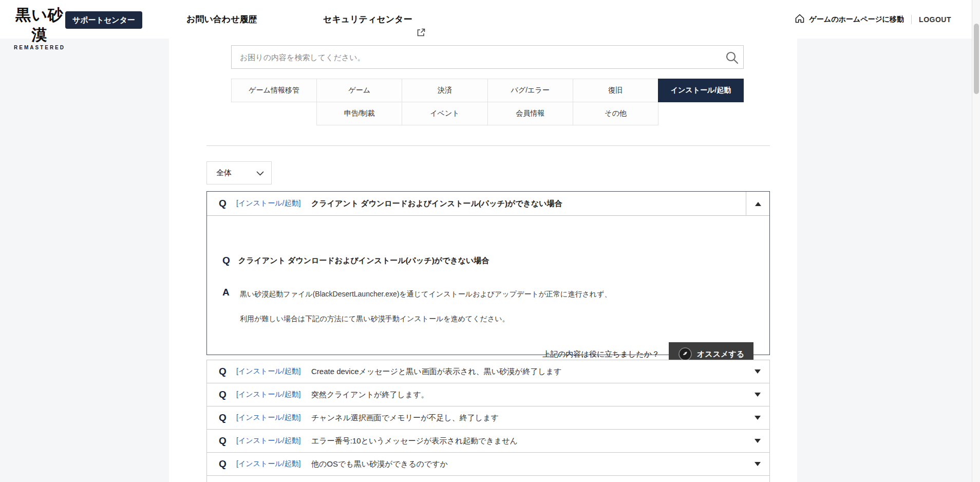 Image resolution: width=980 pixels, height=482 pixels. What do you see at coordinates (758, 204) in the screenshot?
I see `chevron-up-icon` at bounding box center [758, 204].